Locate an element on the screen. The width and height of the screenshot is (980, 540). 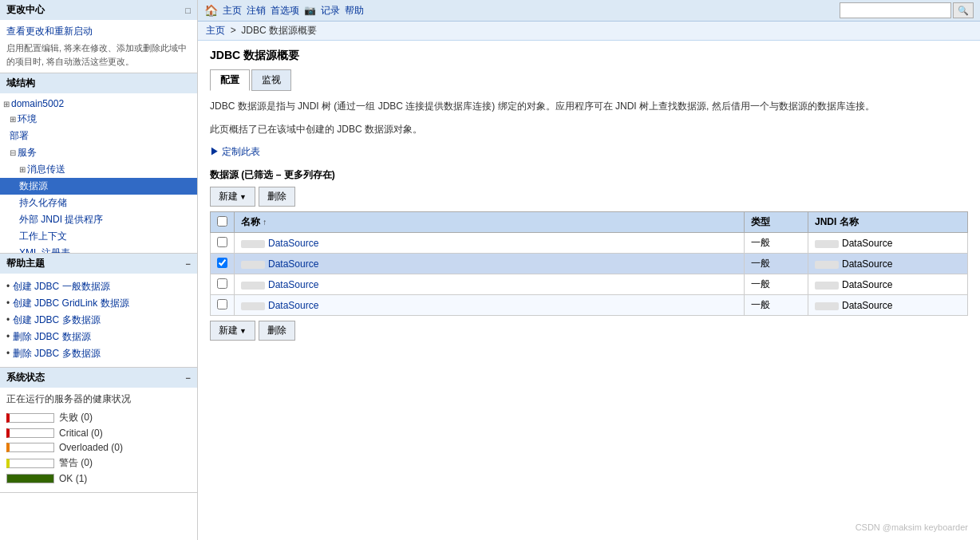
status-label: Critical (0) is located at coordinates (81, 433).